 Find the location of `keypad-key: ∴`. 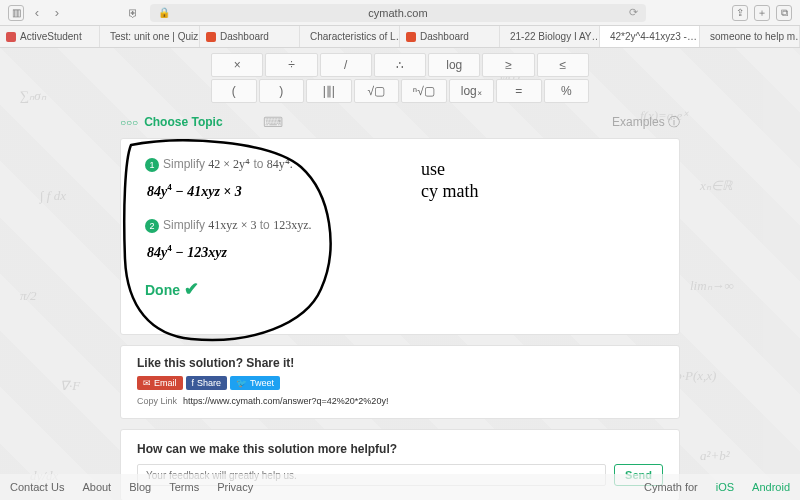

keypad-key: ∴ is located at coordinates (400, 65).